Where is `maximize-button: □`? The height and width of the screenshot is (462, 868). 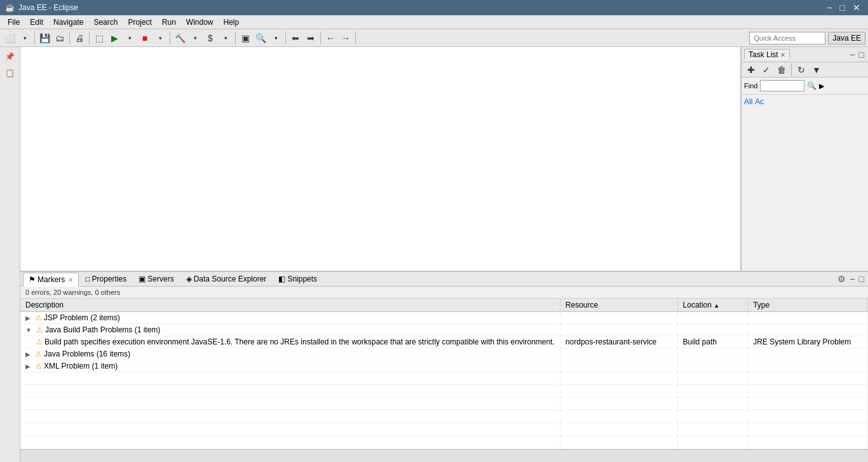
maximize-button: □ is located at coordinates (843, 8).